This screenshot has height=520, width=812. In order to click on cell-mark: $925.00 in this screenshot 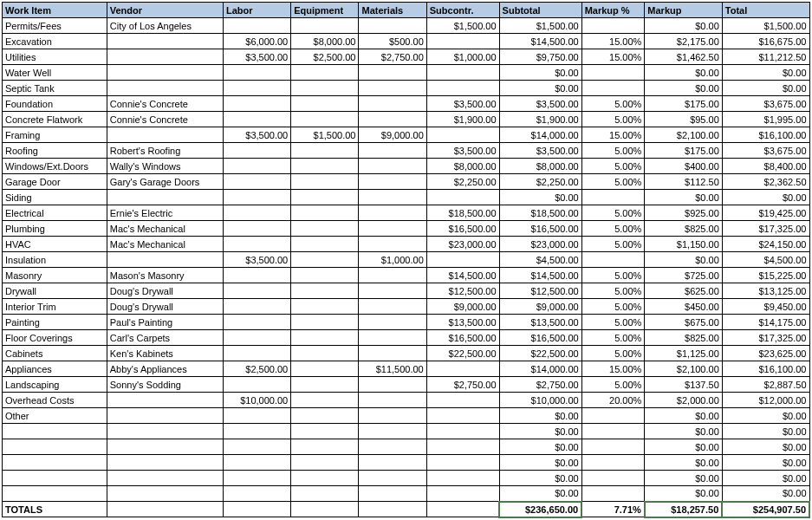, I will do `click(683, 213)`.